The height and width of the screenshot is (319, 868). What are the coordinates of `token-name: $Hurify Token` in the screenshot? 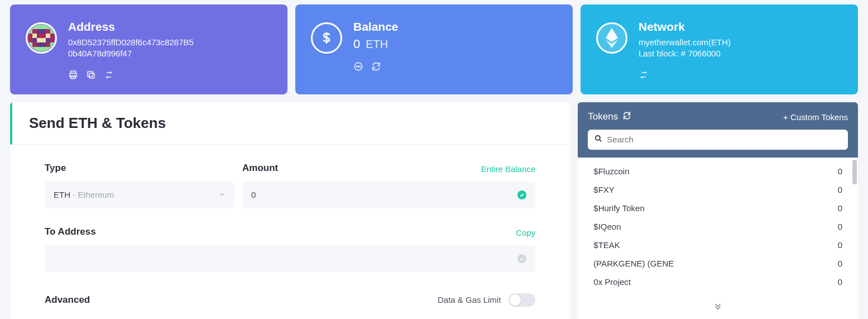 It's located at (618, 208).